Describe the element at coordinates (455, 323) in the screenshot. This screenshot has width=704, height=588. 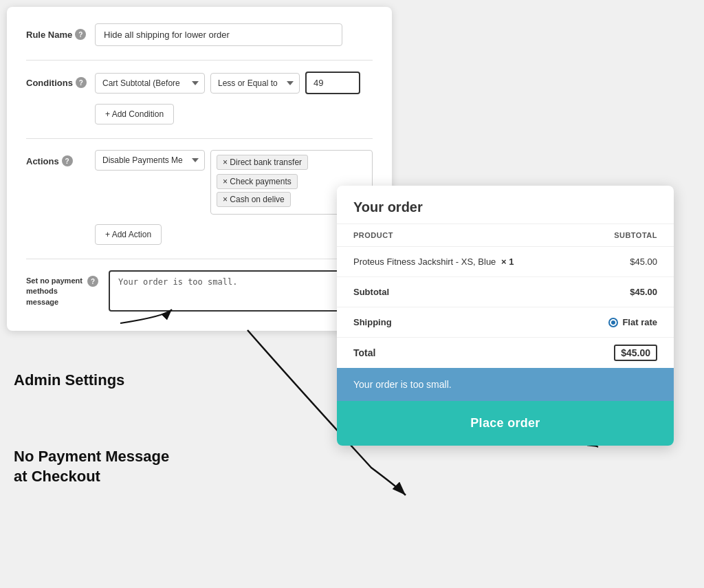
I see `shipping-label-cell: Shipping` at that location.